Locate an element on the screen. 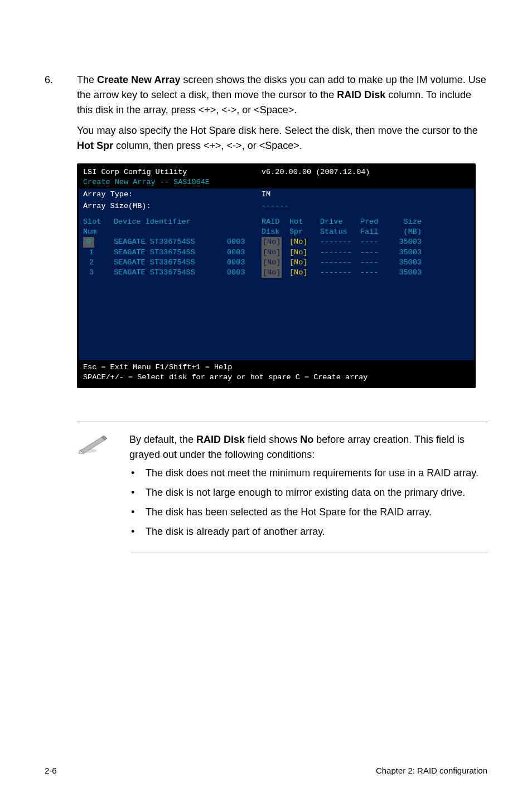  footer-line-1: Esc = Exit Menu F1/Shift+1 = Help is located at coordinates (277, 368).